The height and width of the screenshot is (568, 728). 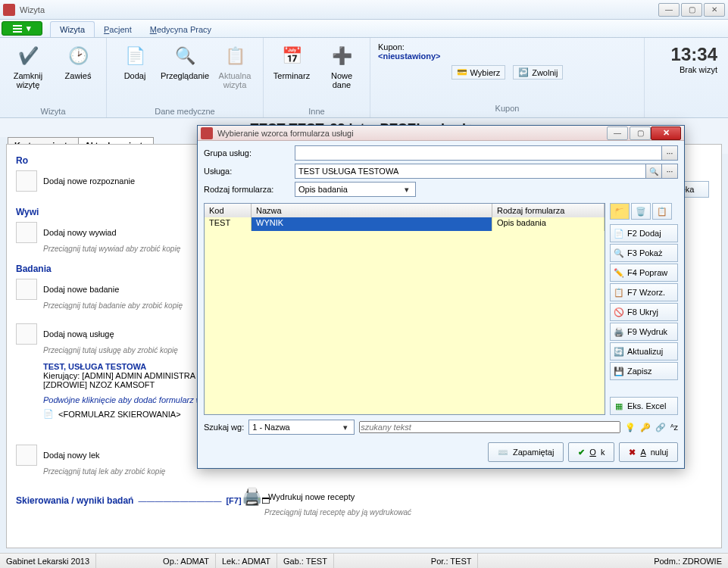 I want to click on grupa-browse-button: ···, so click(x=670, y=153).